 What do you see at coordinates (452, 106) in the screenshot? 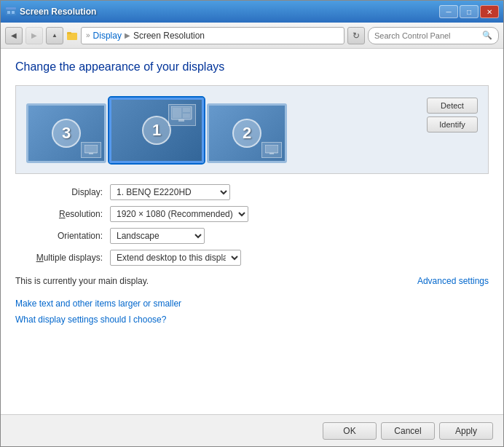
I see `detect-button: Detect` at bounding box center [452, 106].